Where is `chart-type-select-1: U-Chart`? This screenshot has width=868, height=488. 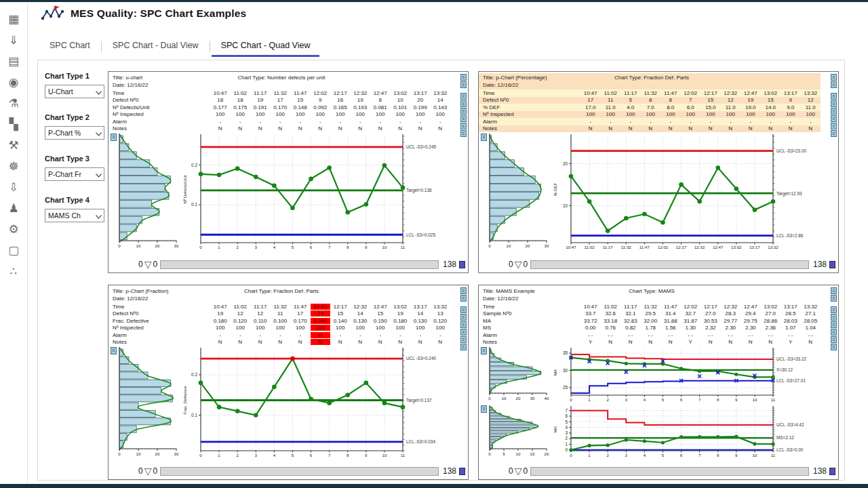
chart-type-select-1: U-Chart is located at coordinates (75, 92).